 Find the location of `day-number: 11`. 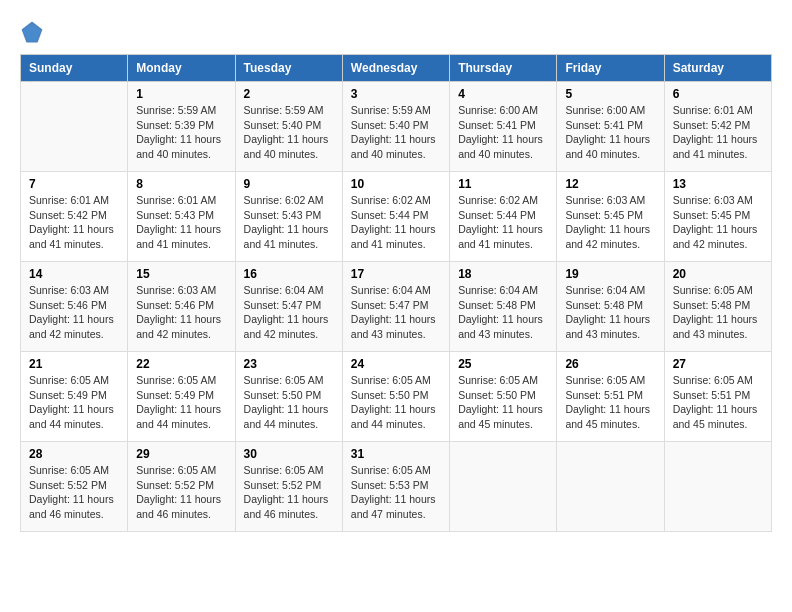

day-number: 11 is located at coordinates (503, 184).